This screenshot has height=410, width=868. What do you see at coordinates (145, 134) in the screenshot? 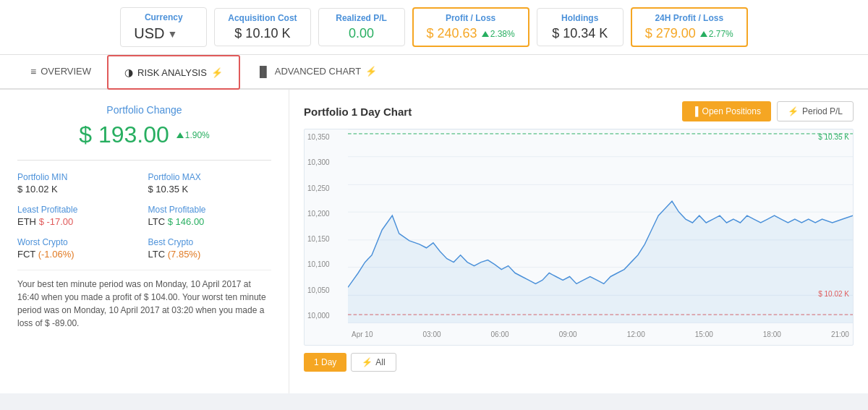
I see `portfolio-value-row: $ 193.00 1.90%` at bounding box center [145, 134].